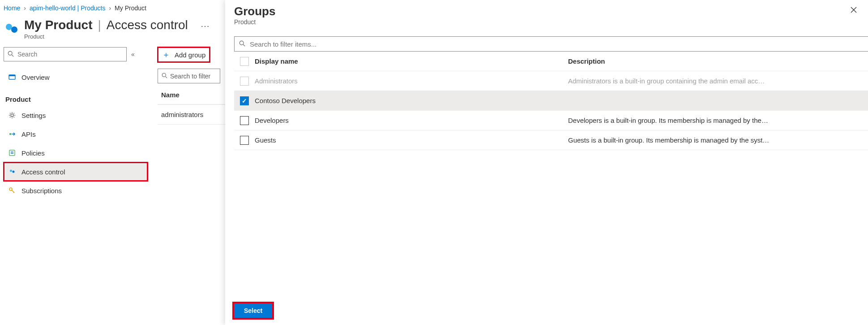  What do you see at coordinates (184, 55) in the screenshot?
I see `add-group-button: ＋ Add group` at bounding box center [184, 55].